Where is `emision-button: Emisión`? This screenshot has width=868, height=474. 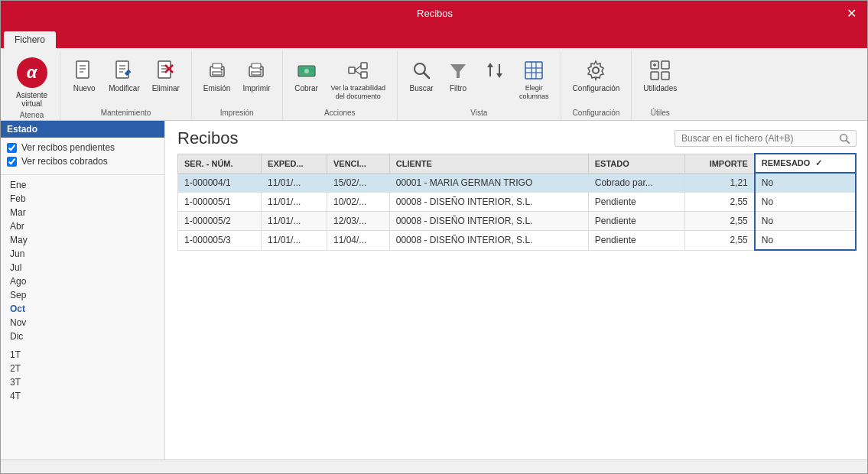 emision-button: Emisión is located at coordinates (217, 76).